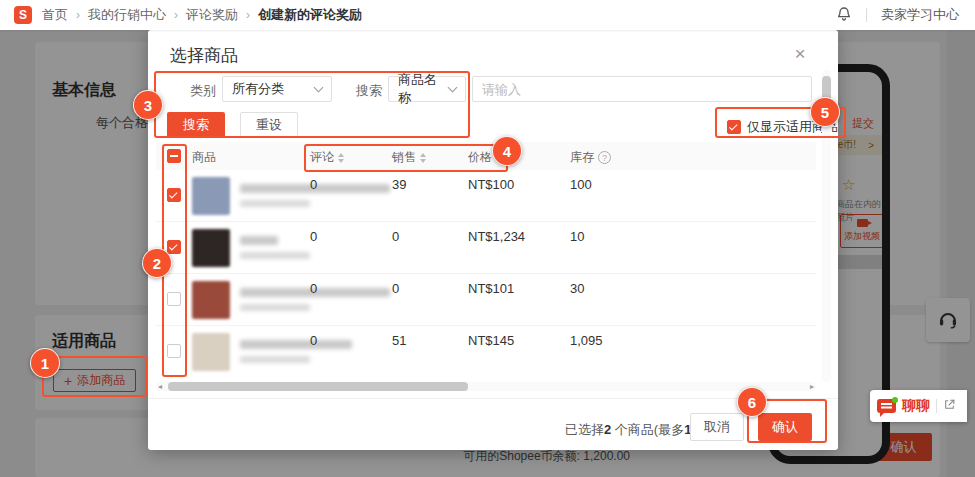 The height and width of the screenshot is (477, 975). What do you see at coordinates (212, 15) in the screenshot?
I see `breadcrumb-review-reward: 评论奖励` at bounding box center [212, 15].